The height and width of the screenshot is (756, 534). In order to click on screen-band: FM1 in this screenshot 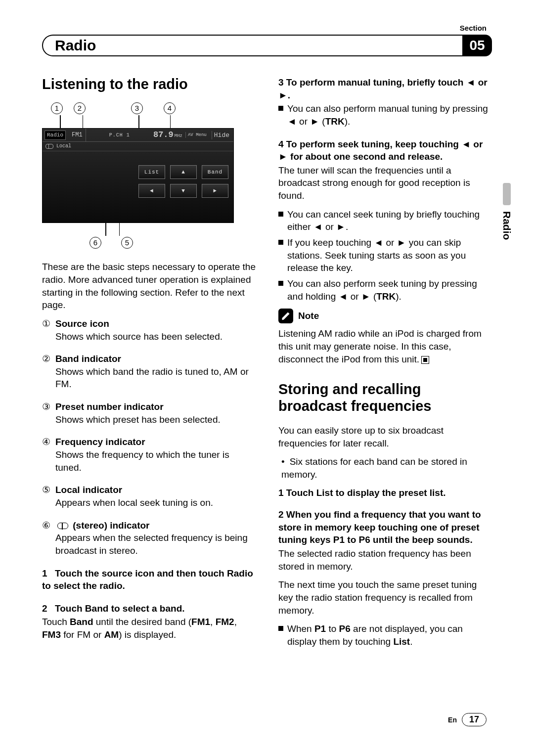, I will do `click(77, 135)`.